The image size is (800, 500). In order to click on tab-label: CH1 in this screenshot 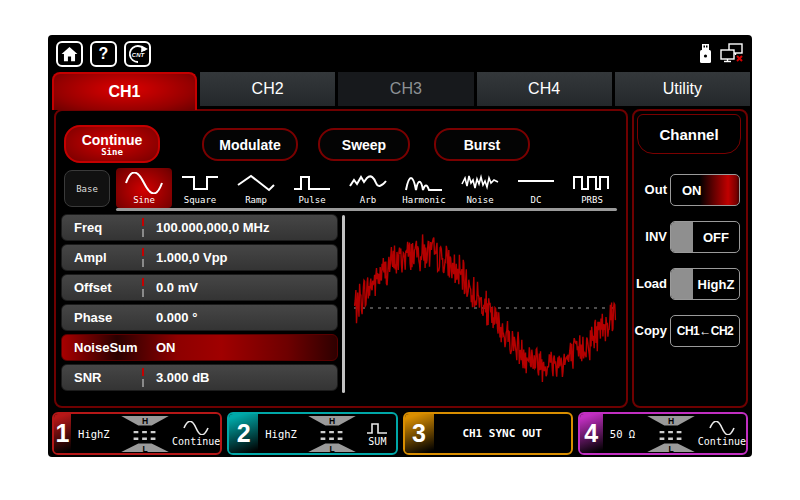, I will do `click(124, 92)`.